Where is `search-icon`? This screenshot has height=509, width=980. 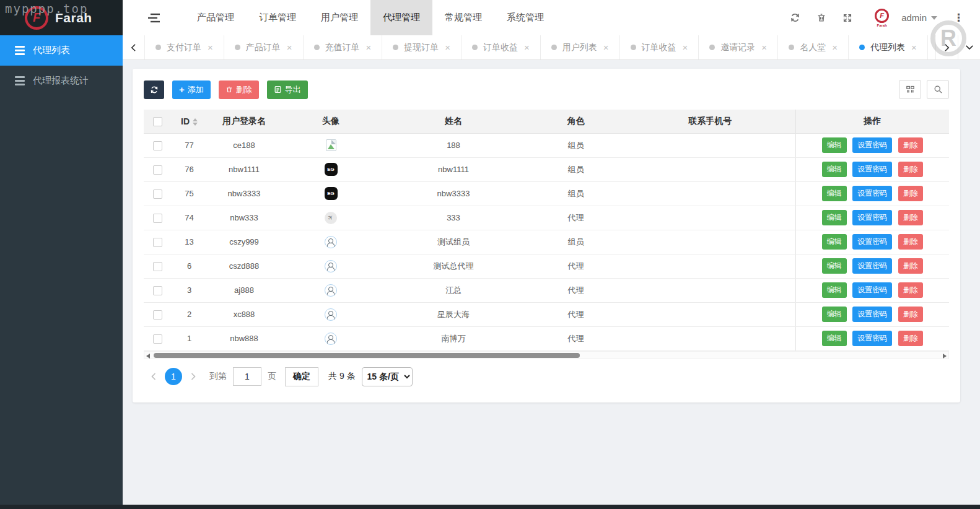 search-icon is located at coordinates (938, 89).